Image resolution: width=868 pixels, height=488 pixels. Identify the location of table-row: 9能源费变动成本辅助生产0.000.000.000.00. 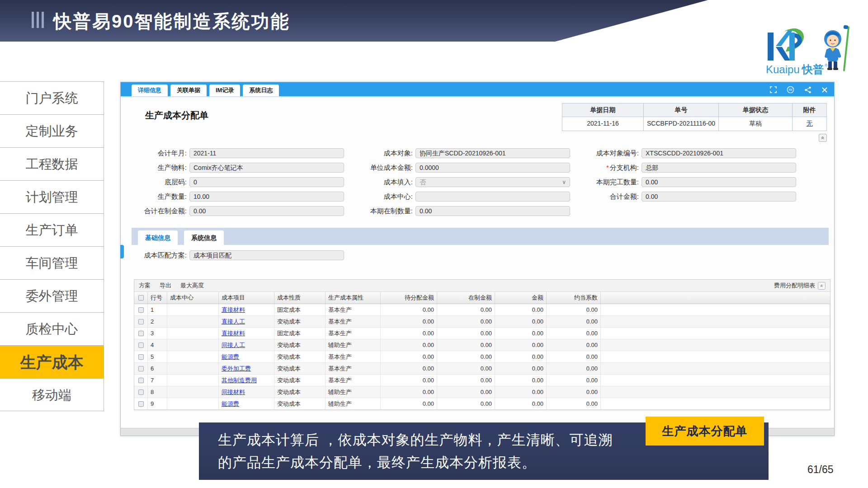
(482, 404).